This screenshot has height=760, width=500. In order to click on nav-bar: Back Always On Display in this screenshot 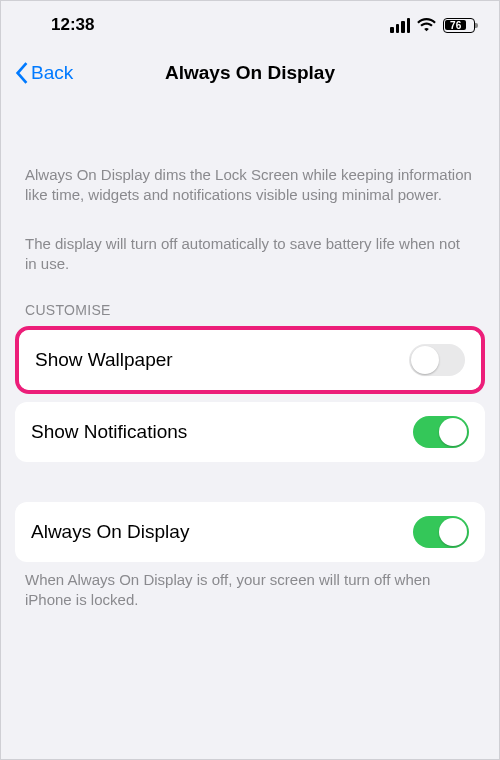, I will do `click(250, 74)`.